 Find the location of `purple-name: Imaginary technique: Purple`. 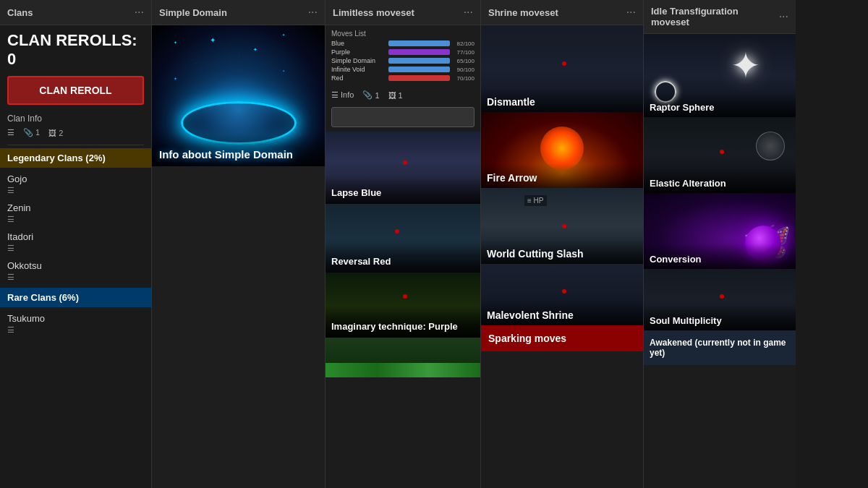

purple-name: Imaginary technique: Purple is located at coordinates (403, 327).